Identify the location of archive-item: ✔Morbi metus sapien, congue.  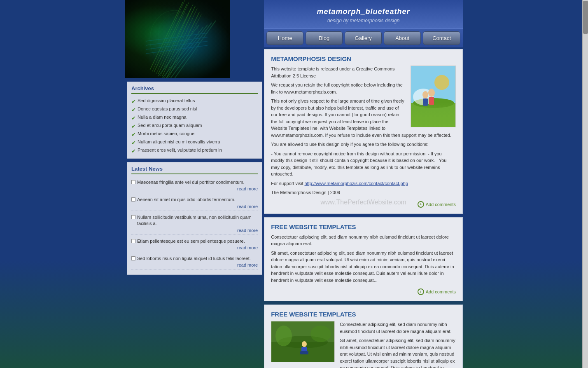
(194, 134).